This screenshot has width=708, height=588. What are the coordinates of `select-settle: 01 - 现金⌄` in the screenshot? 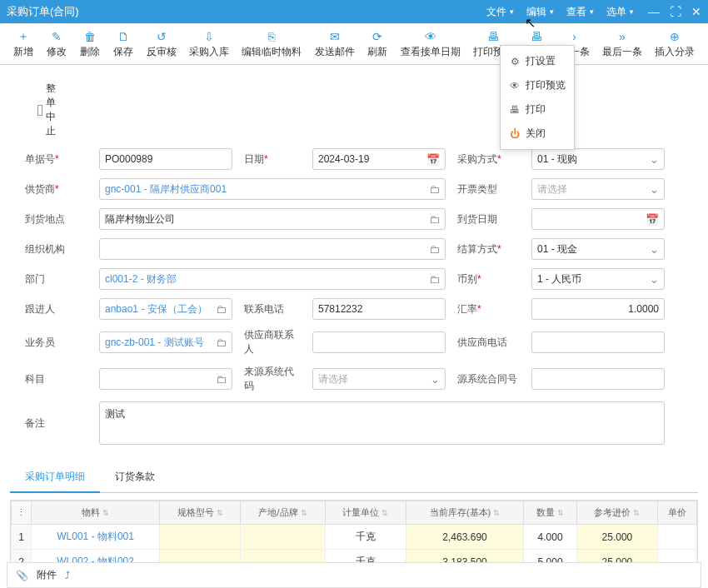 It's located at (598, 249).